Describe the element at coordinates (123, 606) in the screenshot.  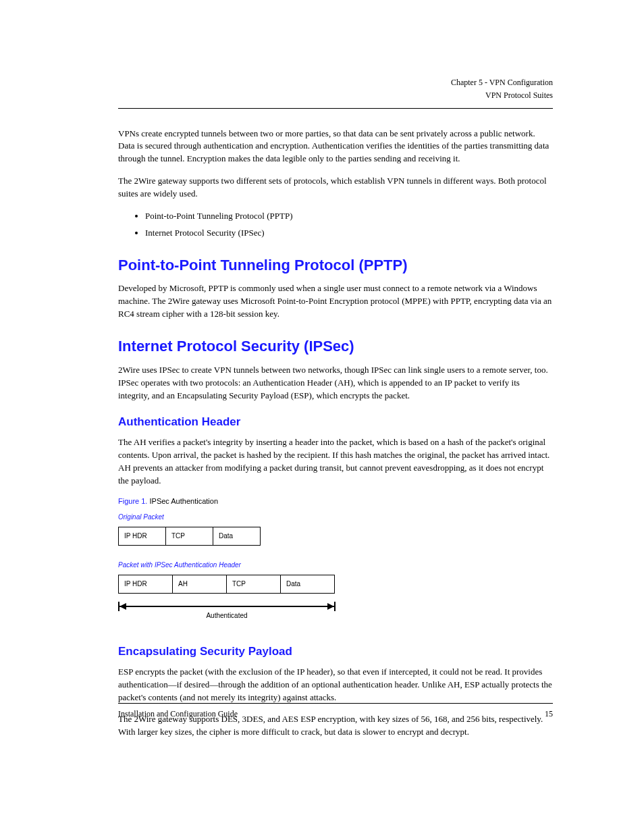
I see `arrowhead-left-icon` at that location.